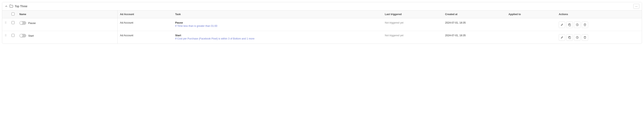  What do you see at coordinates (67, 14) in the screenshot?
I see `name-col-header: Name` at bounding box center [67, 14].